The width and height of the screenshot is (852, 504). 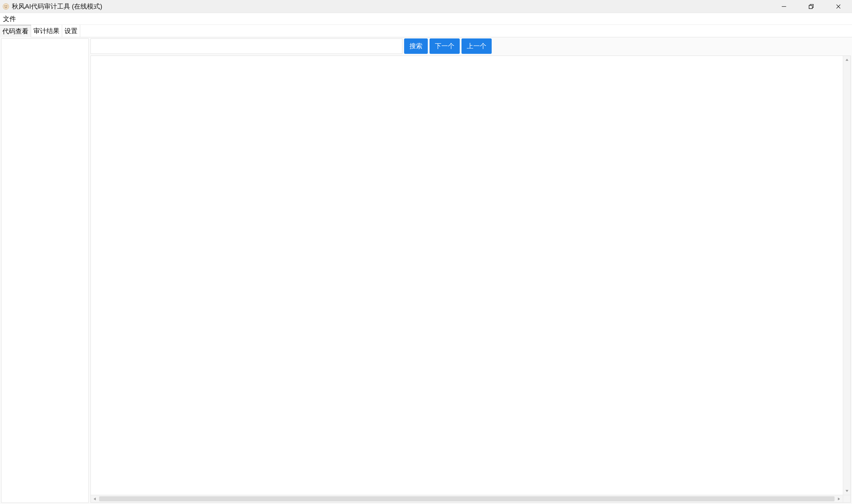 What do you see at coordinates (47, 31) in the screenshot?
I see `tab-audit-results: 审计结果` at bounding box center [47, 31].